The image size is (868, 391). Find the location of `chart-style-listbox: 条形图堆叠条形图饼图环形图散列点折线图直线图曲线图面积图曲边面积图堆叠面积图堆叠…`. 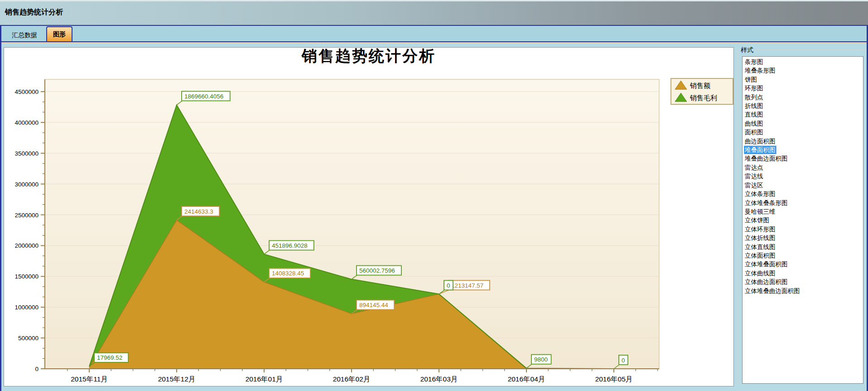

chart-style-listbox: 条形图堆叠条形图饼图环形图散列点折线图直线图曲线图面积图曲边面积图堆叠面积图堆叠… is located at coordinates (803, 220).